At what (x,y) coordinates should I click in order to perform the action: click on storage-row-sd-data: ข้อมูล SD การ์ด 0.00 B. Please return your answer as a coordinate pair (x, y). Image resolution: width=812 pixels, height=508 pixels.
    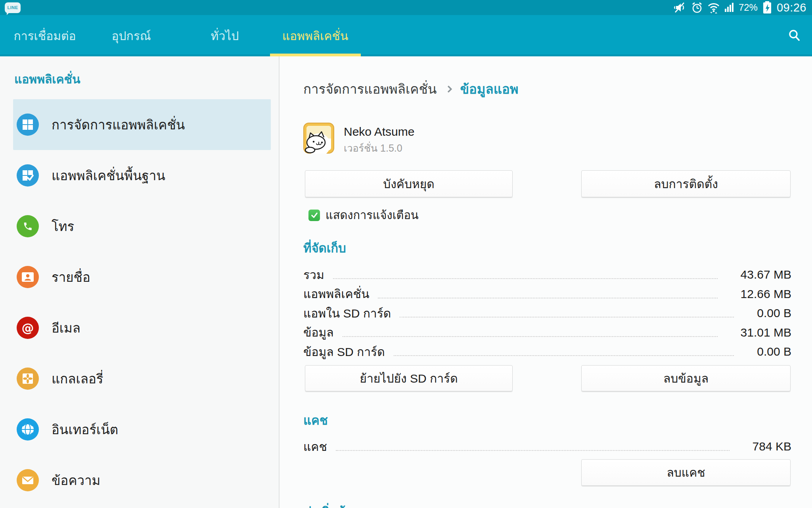
    Looking at the image, I should click on (547, 352).